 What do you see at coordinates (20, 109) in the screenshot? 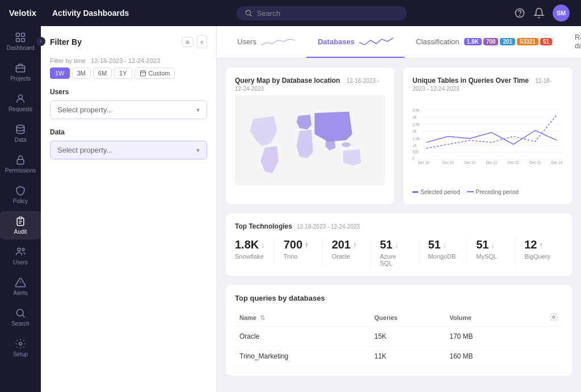
I see `sidebar-item-requests-label: Requests` at bounding box center [20, 109].